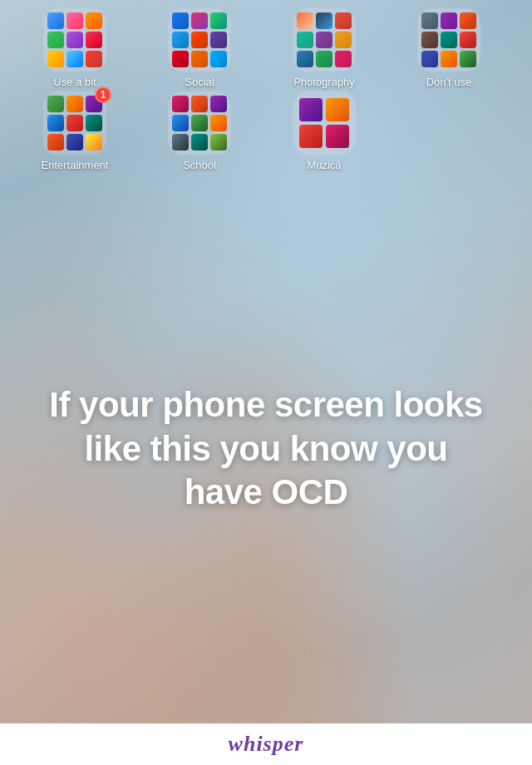  What do you see at coordinates (200, 40) in the screenshot?
I see `folder-social-icon` at bounding box center [200, 40].